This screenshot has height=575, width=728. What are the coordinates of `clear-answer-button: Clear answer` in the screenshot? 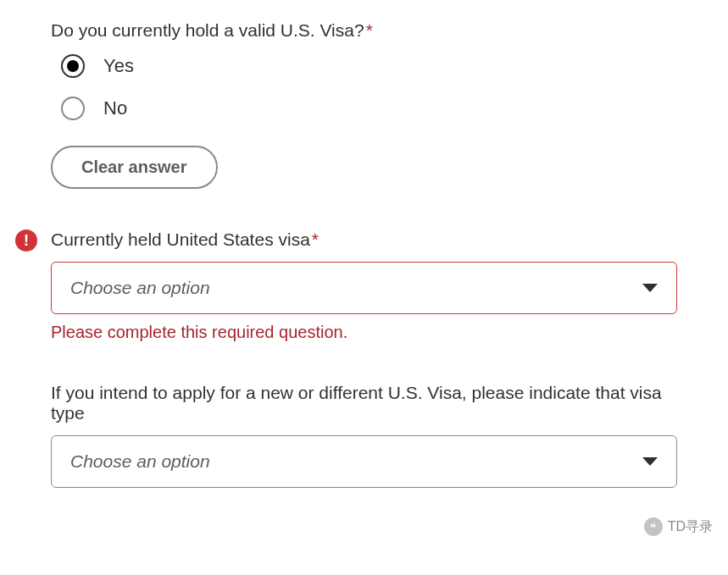 It's located at (134, 168).